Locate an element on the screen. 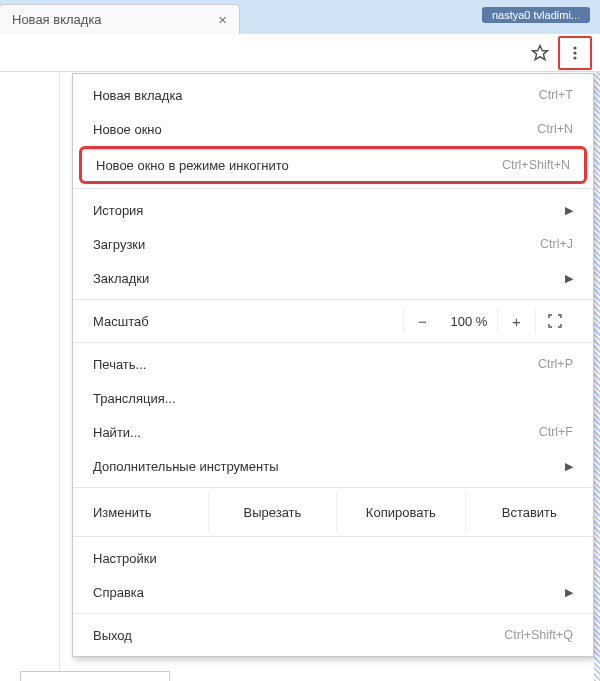 This screenshot has height=681, width=600. menu-label: Новое окно is located at coordinates (315, 130).